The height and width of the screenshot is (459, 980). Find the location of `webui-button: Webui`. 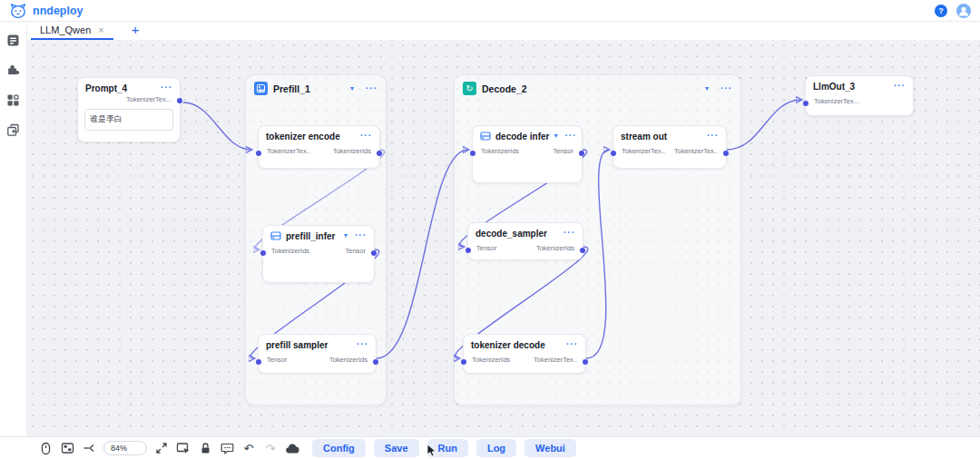

webui-button: Webui is located at coordinates (550, 448).